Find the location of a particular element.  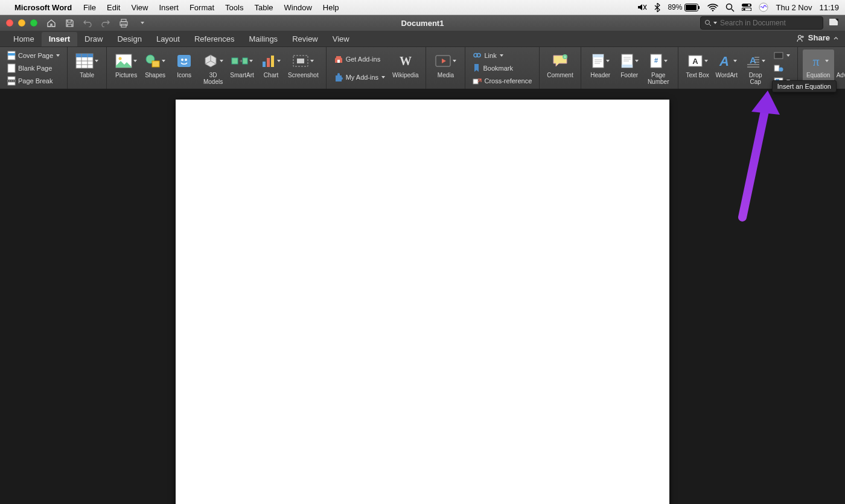

menu-help: Help is located at coordinates (331, 7).